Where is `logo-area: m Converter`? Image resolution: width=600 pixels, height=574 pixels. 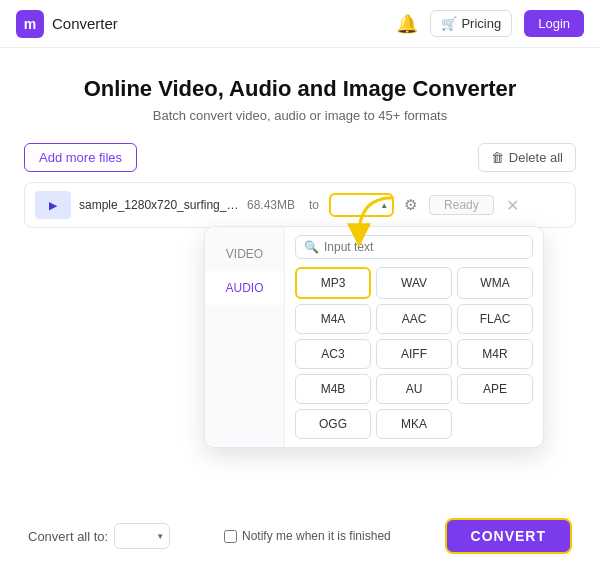 logo-area: m Converter is located at coordinates (67, 24).